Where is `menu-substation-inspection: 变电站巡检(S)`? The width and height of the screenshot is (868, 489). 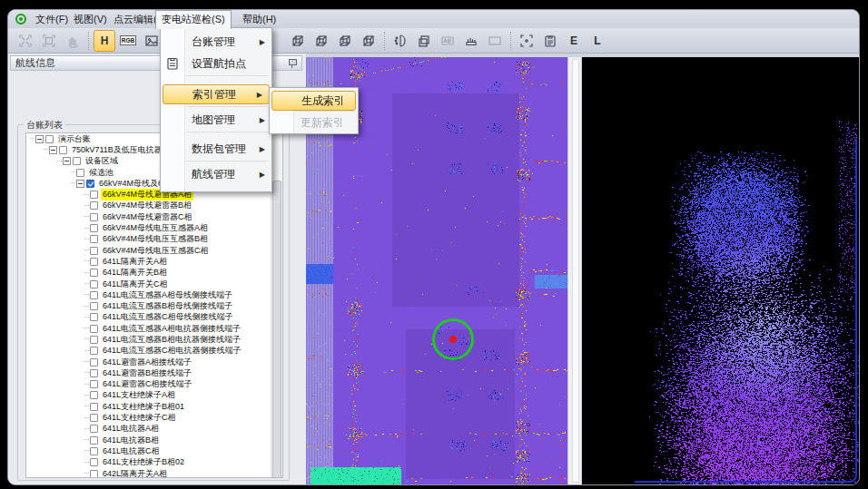 menu-substation-inspection: 变电站巡检(S) is located at coordinates (193, 20).